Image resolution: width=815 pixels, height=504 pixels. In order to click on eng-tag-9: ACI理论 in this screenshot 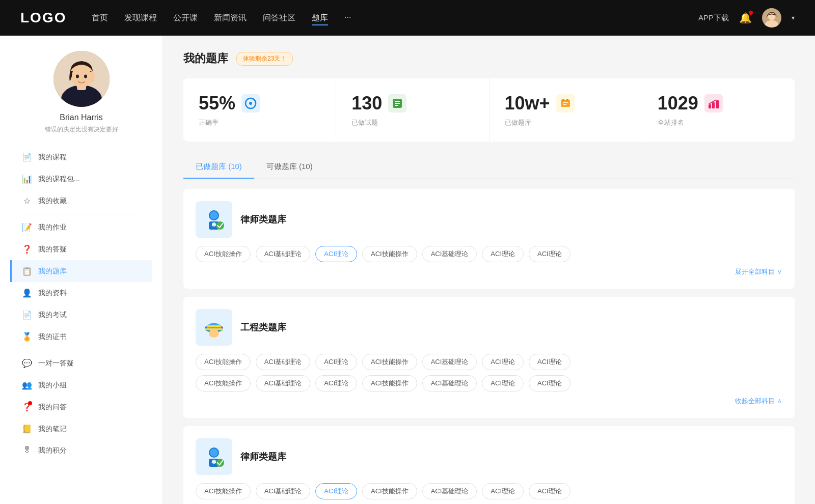, I will do `click(336, 383)`.